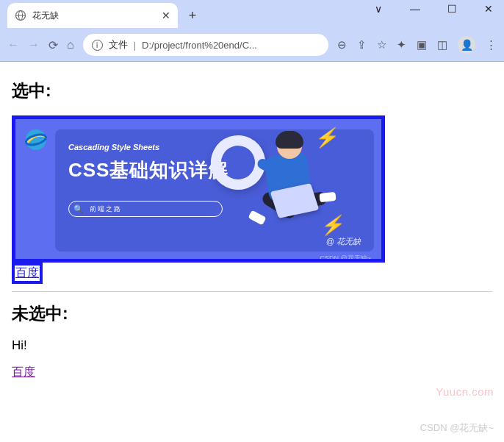  I want to click on share-icon: ⇪, so click(361, 45).